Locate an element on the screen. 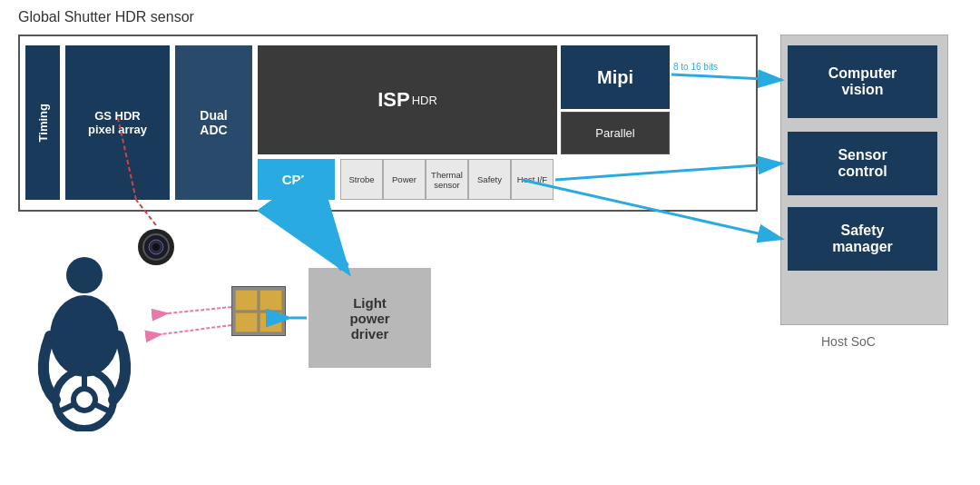 This screenshot has width=980, height=485. safety-label: Safety is located at coordinates (490, 180).